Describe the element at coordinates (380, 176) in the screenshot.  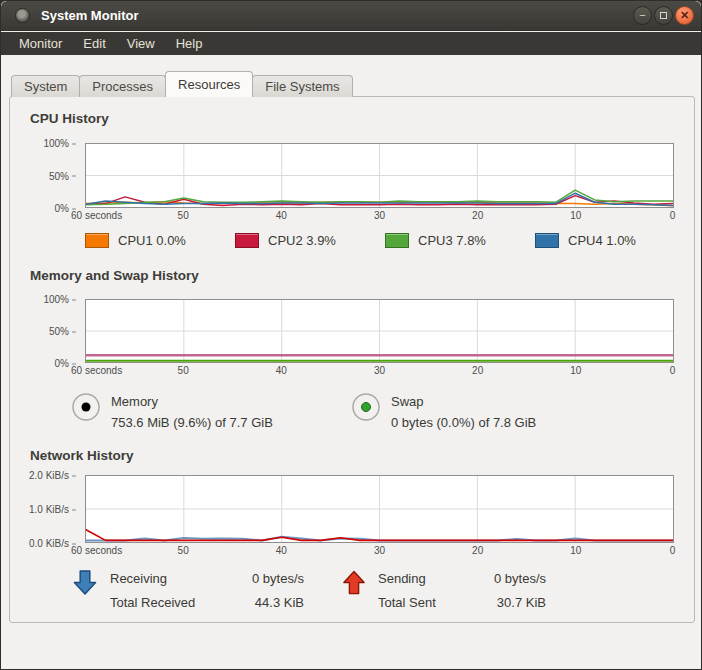
I see `cpu-history-chart` at that location.